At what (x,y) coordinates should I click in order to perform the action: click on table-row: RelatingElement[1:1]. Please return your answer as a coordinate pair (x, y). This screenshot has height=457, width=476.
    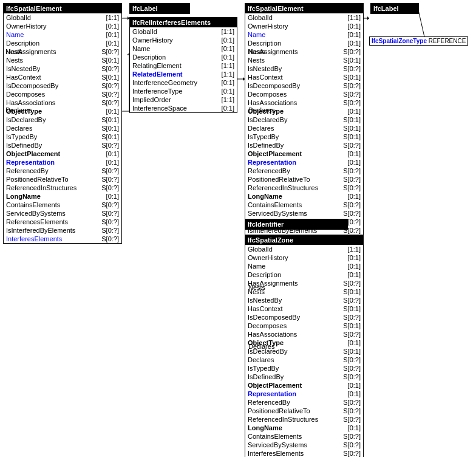
    Looking at the image, I should click on (183, 66).